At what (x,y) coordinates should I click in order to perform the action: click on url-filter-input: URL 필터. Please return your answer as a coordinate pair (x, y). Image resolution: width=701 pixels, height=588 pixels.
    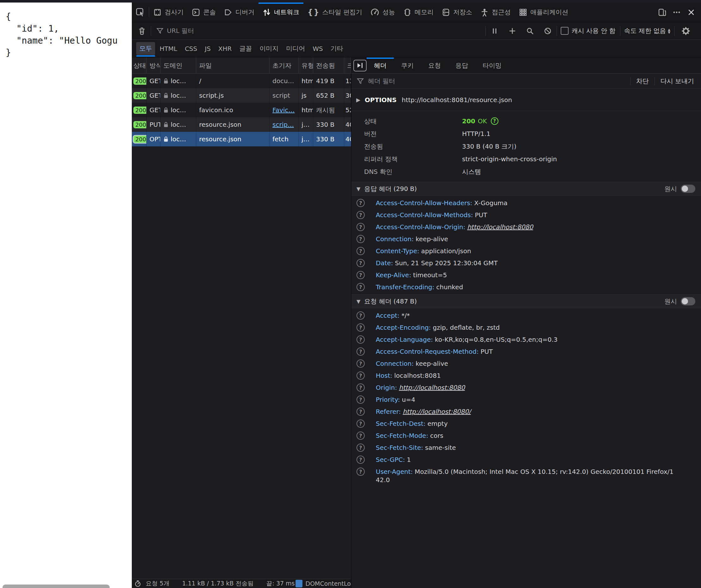
    Looking at the image, I should click on (321, 31).